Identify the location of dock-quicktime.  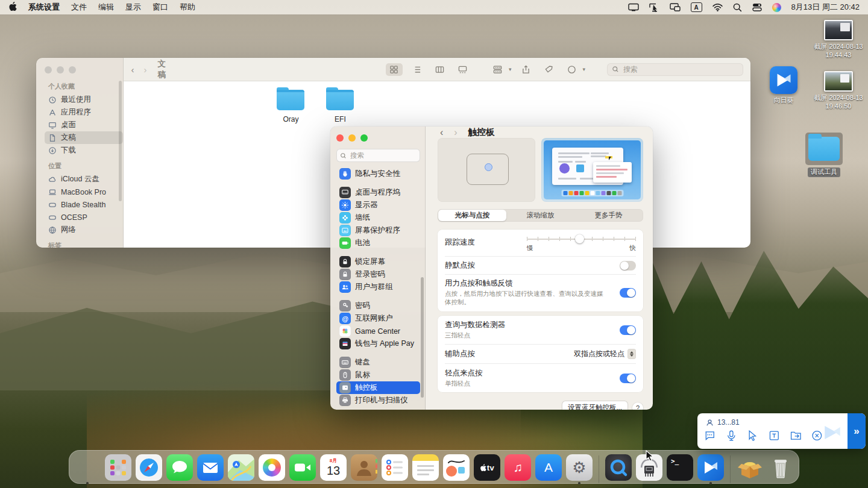
(618, 469).